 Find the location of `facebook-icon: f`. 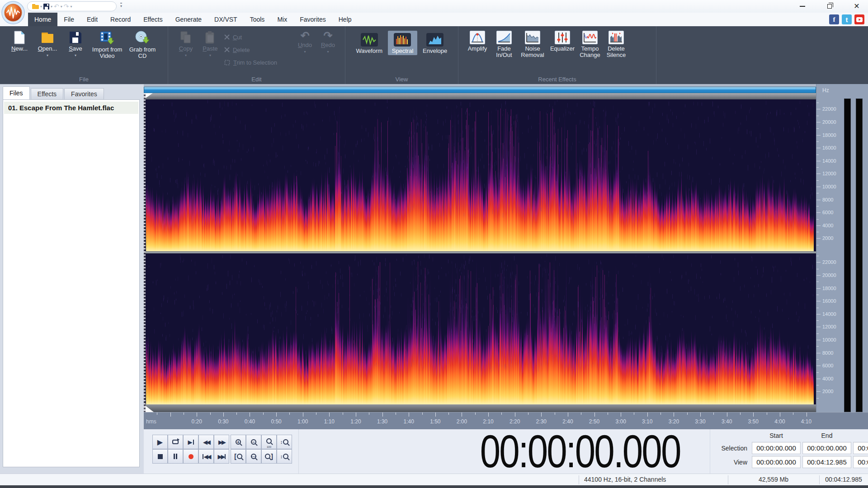

facebook-icon: f is located at coordinates (834, 19).